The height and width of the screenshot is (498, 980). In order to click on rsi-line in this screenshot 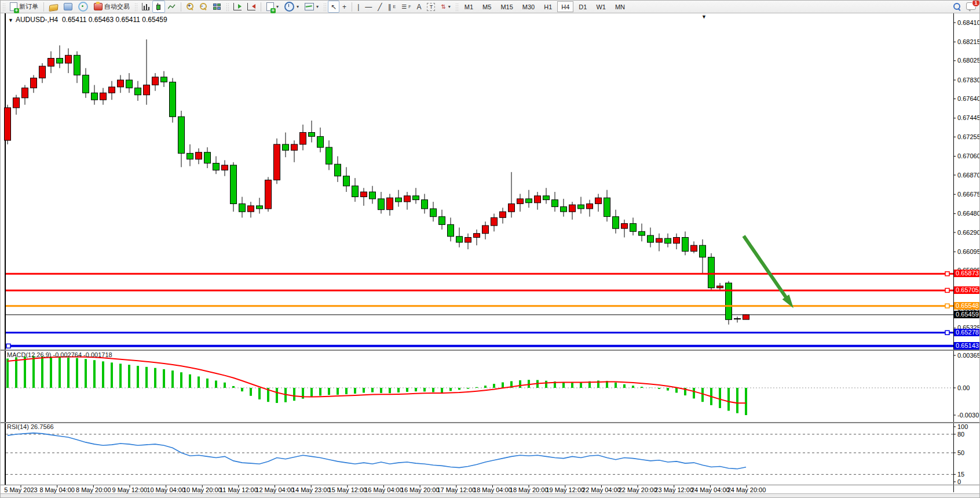, I will do `click(376, 451)`.